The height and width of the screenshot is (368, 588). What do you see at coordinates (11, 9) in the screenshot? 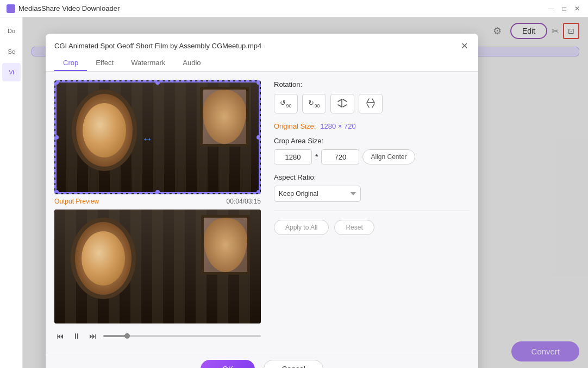
I see `app-icon` at bounding box center [11, 9].